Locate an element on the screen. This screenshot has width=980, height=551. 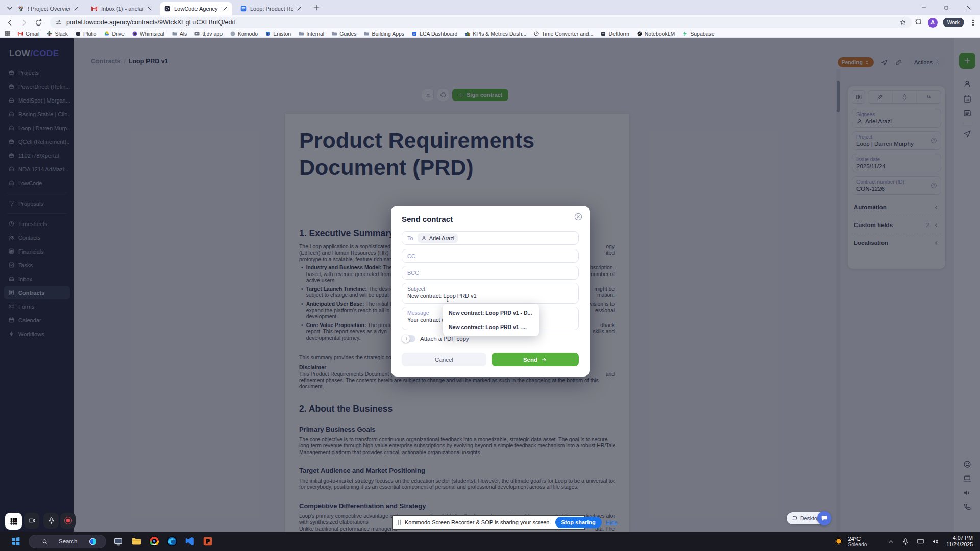
window-close-button is located at coordinates (969, 8).